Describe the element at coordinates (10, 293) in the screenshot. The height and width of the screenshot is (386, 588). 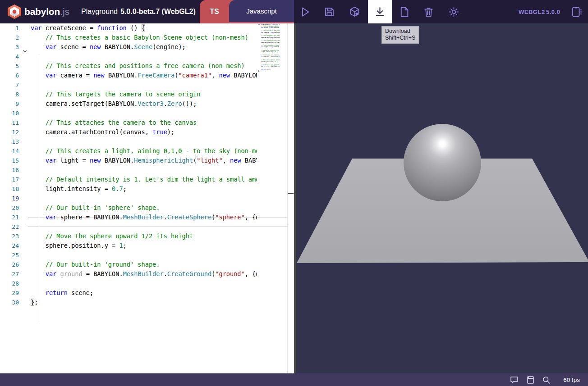
I see `line-number: 29` at that location.